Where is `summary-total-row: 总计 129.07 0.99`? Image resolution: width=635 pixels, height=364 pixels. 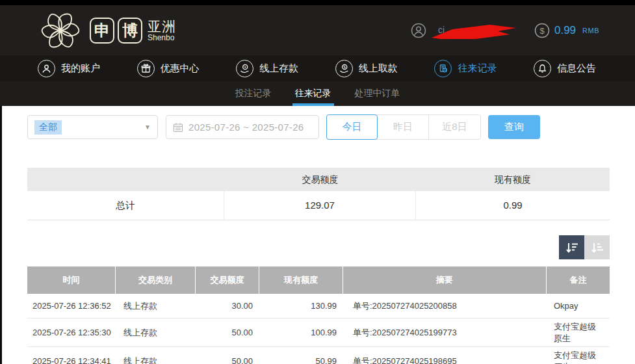 summary-total-row: 总计 129.07 0.99 is located at coordinates (318, 205).